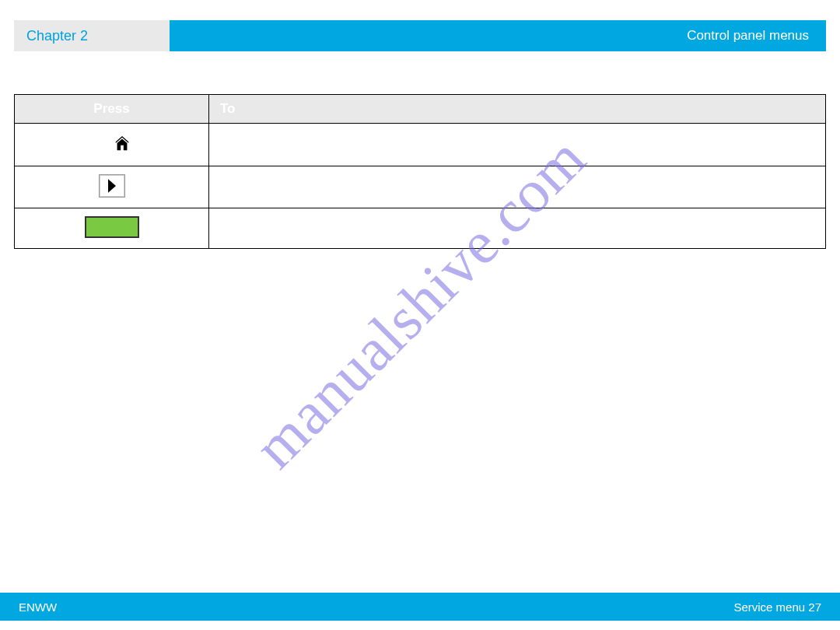  Describe the element at coordinates (420, 607) in the screenshot. I see `bottom-banner: ENWW Service menu 27` at that location.